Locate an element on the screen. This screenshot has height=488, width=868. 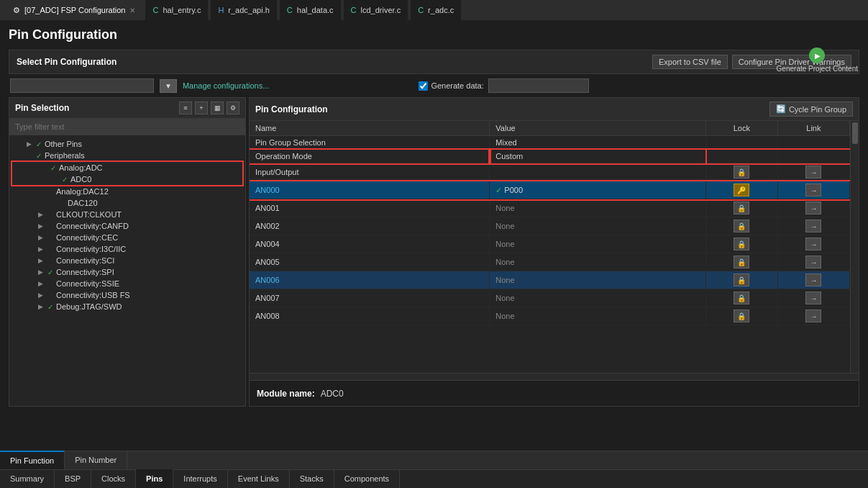
config-row: R7FA4E2B93CFM.pincfg ▼ Manage configurat… is located at coordinates (434, 86).